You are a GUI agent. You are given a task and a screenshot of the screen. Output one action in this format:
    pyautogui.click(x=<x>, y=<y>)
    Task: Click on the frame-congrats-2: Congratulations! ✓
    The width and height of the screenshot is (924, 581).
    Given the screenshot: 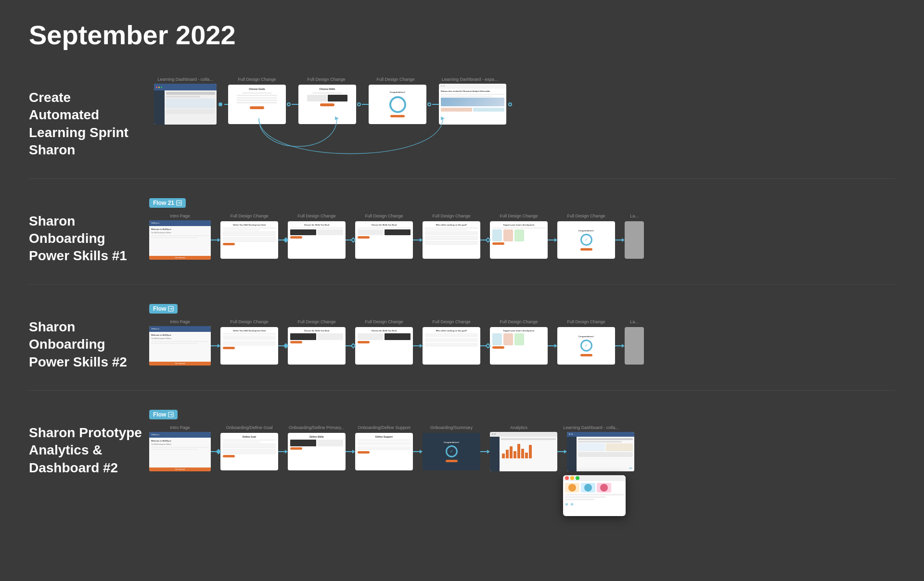 What is the action you would take?
    pyautogui.click(x=586, y=346)
    